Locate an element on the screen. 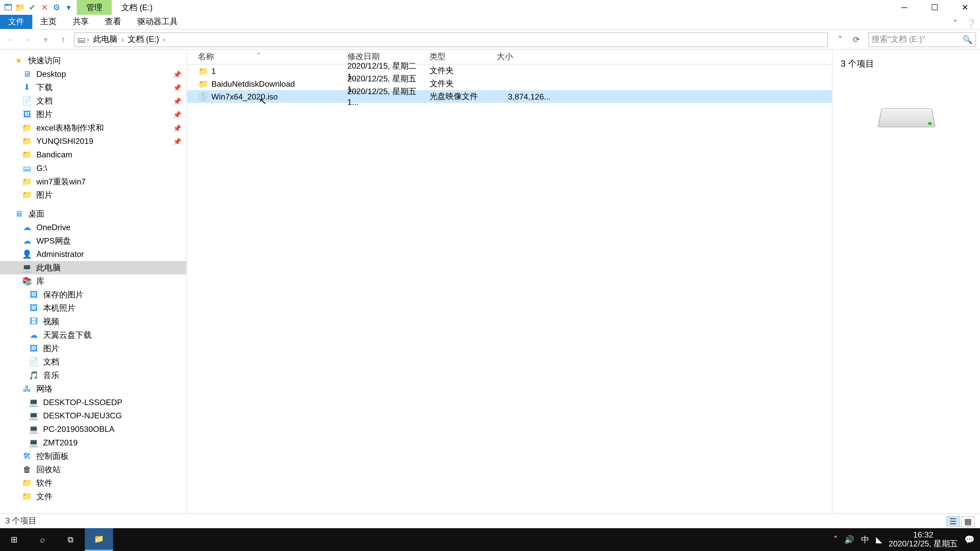 This screenshot has width=980, height=551. close-button: ✕ is located at coordinates (965, 8).